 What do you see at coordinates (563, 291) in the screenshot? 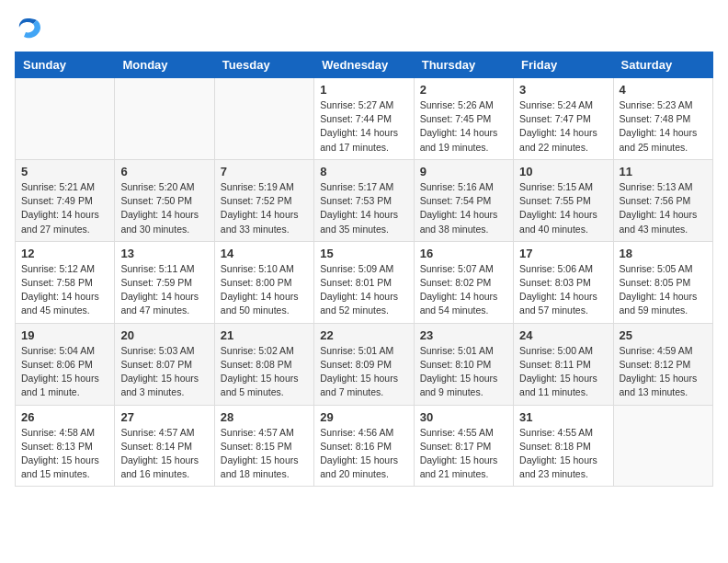
I see `day-info: Sunrise: 5:06 AM Sunset: 8:03 PM Dayligh…` at bounding box center [563, 291].